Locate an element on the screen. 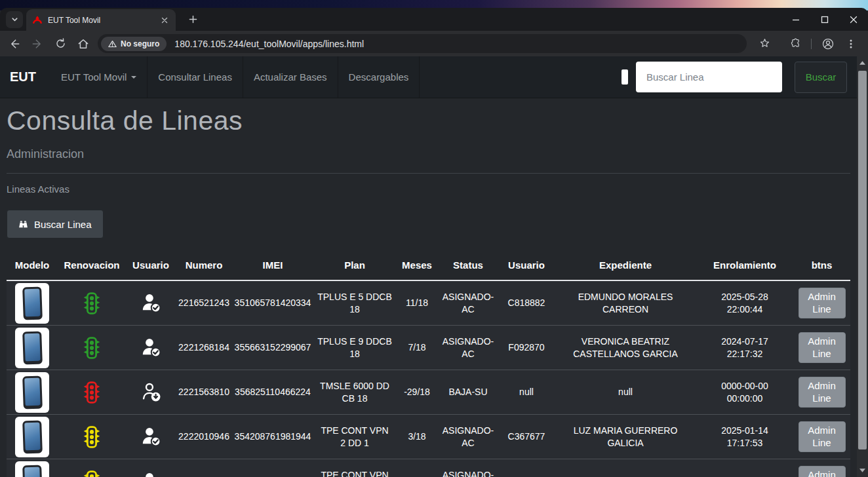  col-header-status: Status is located at coordinates (468, 265).